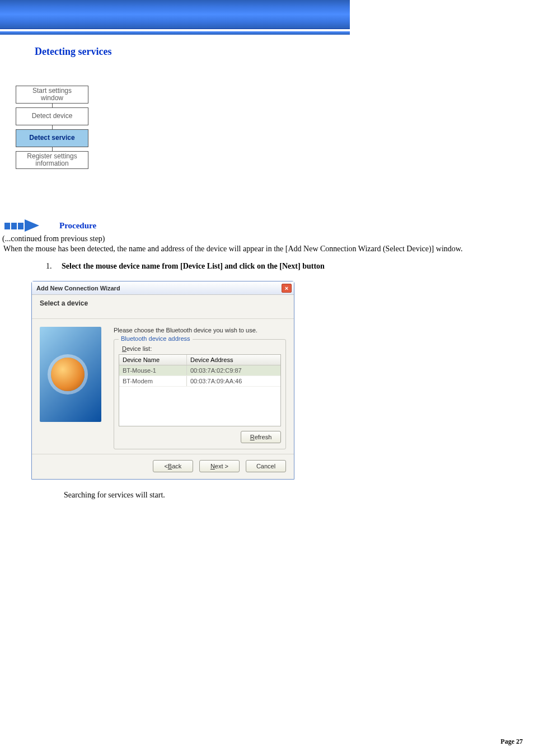 The image size is (534, 756). Describe the element at coordinates (52, 138) in the screenshot. I see `flow-step-detect-service: Detect service` at that location.